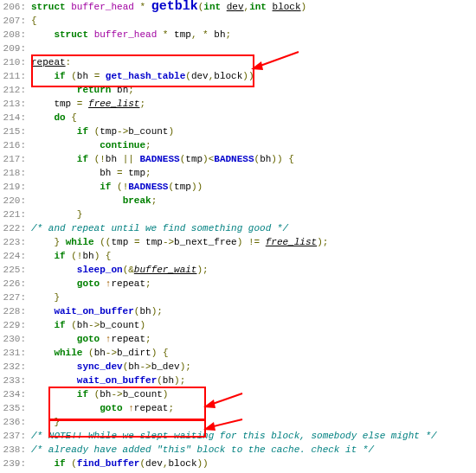 The image size is (476, 473). What do you see at coordinates (16, 187) in the screenshot?
I see `line-number: 219:` at bounding box center [16, 187].